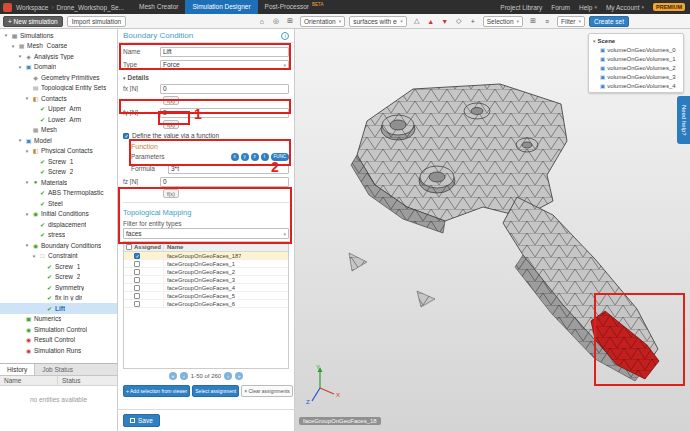  What do you see at coordinates (58, 298) in the screenshot?
I see `tree-item-fix-in-y-dir: ✔fix in y dir` at bounding box center [58, 298].